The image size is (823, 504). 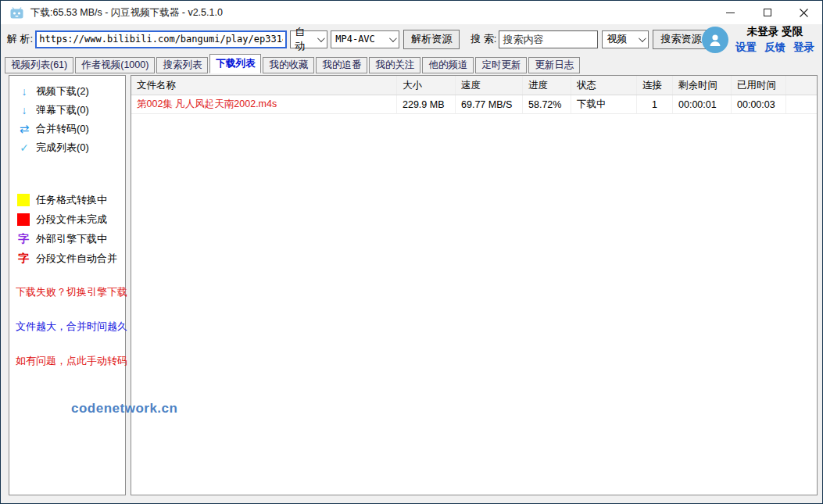 I want to click on window-title: 下载:65.53 MB/s - 闪豆视频下载器 - v2.5.1.0, so click(x=127, y=13).